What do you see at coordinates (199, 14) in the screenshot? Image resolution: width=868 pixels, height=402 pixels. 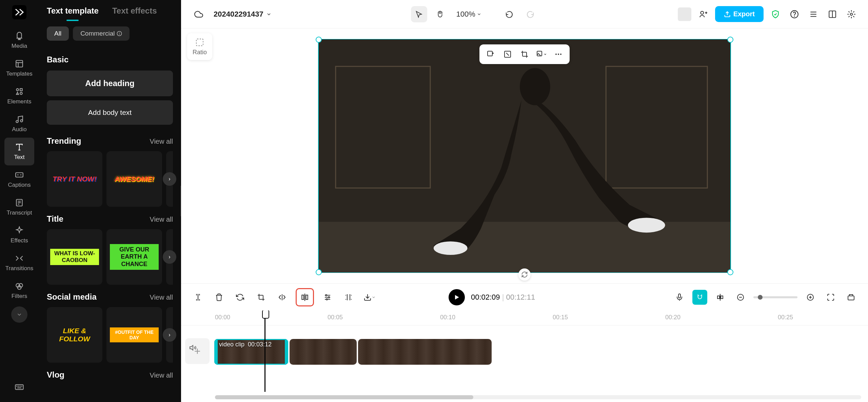 I see `cloud-sync-icon` at bounding box center [199, 14].